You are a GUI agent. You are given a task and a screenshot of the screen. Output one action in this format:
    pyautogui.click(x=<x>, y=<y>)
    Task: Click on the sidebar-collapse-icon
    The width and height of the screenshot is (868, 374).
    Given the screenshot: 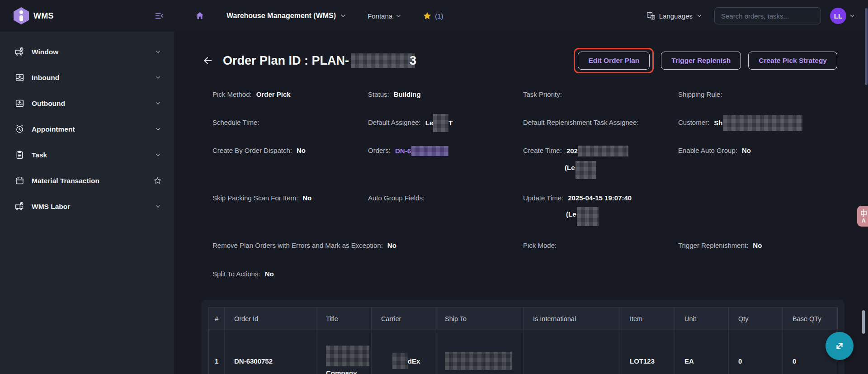 What is the action you would take?
    pyautogui.click(x=159, y=17)
    